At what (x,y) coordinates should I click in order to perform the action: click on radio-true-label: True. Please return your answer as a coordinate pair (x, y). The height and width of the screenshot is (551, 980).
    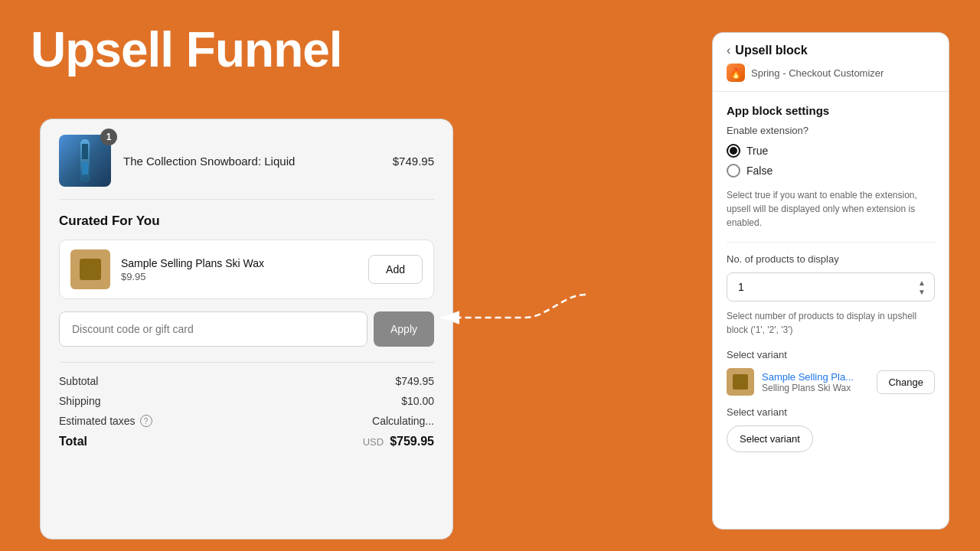
    Looking at the image, I should click on (757, 151).